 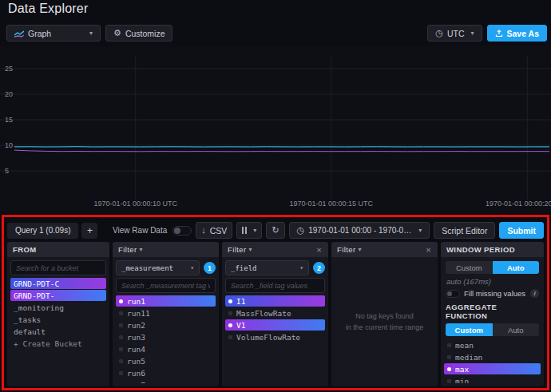 What do you see at coordinates (275, 319) in the screenshot?
I see `field-list: I1MassFlowRateV1VolumeFlowRate` at bounding box center [275, 319].